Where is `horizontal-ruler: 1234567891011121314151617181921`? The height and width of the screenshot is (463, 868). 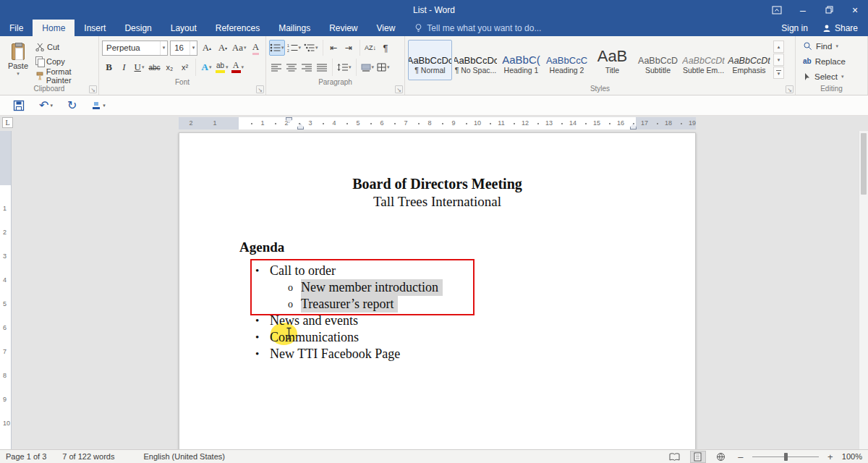
horizontal-ruler: 1234567891011121314151617181921 is located at coordinates (437, 123).